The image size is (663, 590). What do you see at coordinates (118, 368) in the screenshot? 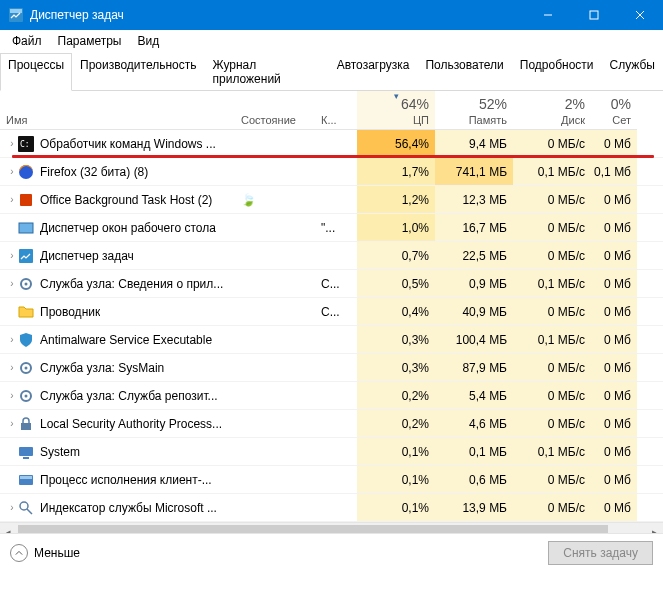
I see `process-name-cell: ›Служба узла: SysMain` at bounding box center [118, 368].